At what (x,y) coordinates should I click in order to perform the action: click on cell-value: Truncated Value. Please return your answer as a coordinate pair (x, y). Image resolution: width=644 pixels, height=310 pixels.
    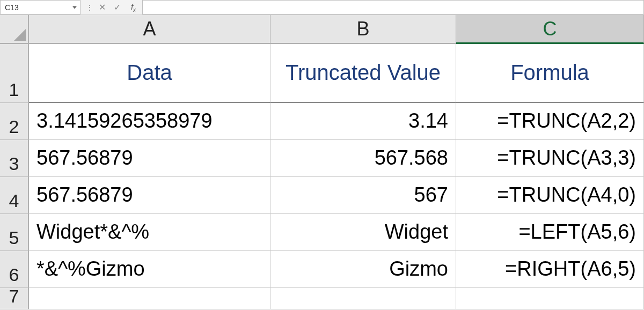
    Looking at the image, I should click on (363, 72).